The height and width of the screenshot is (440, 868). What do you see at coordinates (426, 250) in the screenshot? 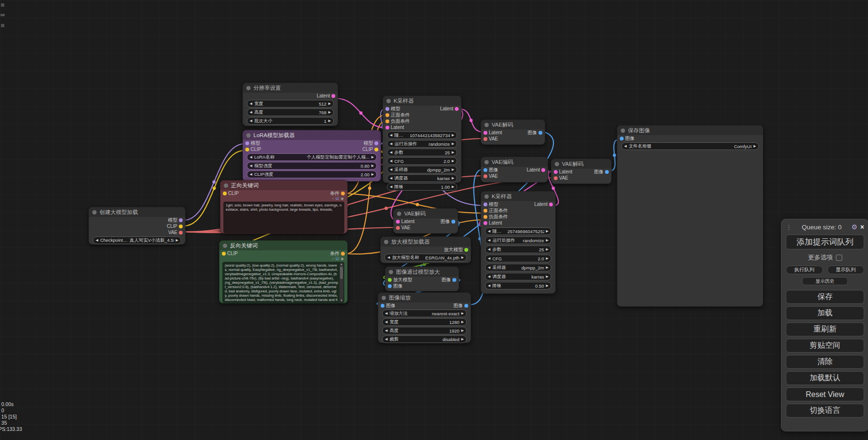
I see `node-up_loader: 放大模型加载器放大模型◀放大模型名称ESRGAN_4x.pth▶` at bounding box center [426, 250].